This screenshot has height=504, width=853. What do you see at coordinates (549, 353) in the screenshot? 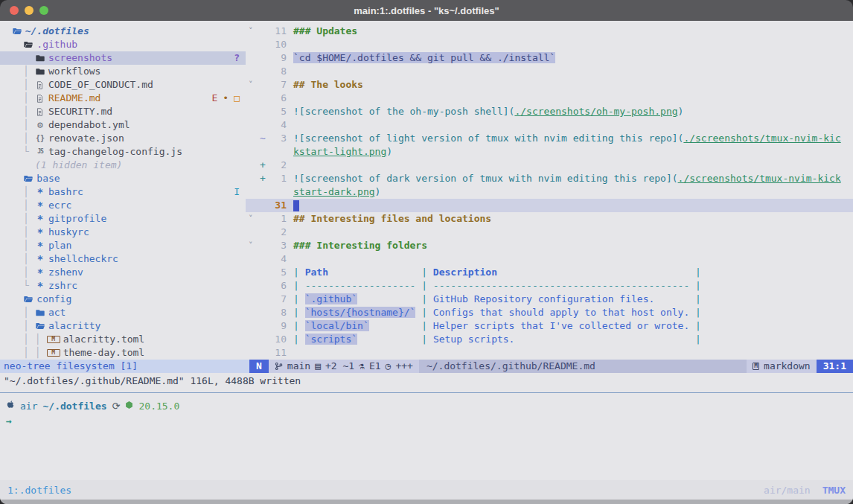
I see `editor-line: 11` at bounding box center [549, 353].